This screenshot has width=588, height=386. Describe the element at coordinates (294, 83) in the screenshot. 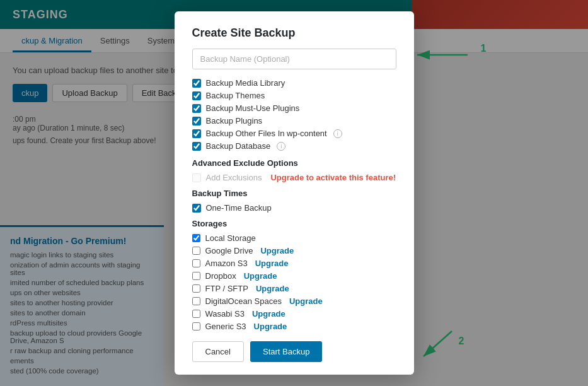

I see `checkbox-media-library: Backup Media Library` at that location.